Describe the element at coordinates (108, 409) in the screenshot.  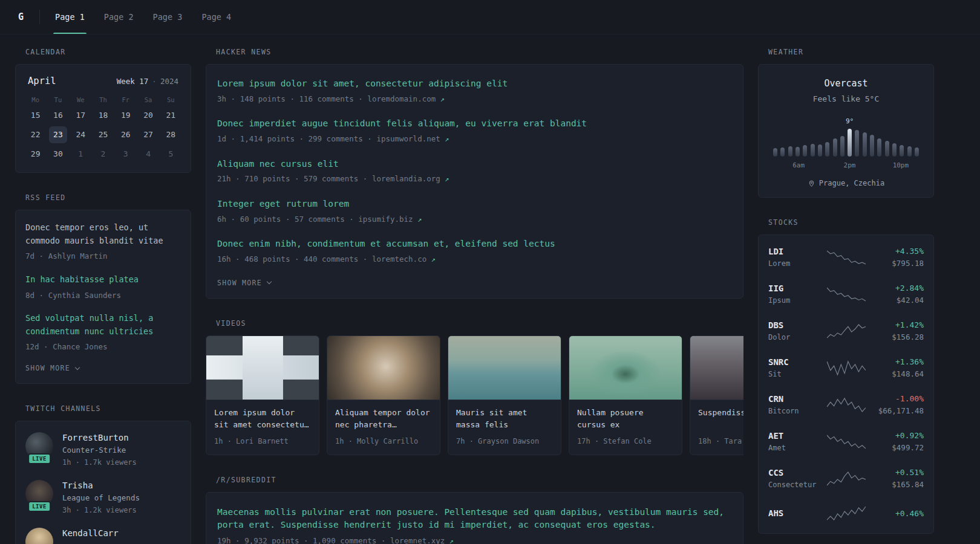
I see `twitch-widget-title: TWITCH CHANNELS` at that location.